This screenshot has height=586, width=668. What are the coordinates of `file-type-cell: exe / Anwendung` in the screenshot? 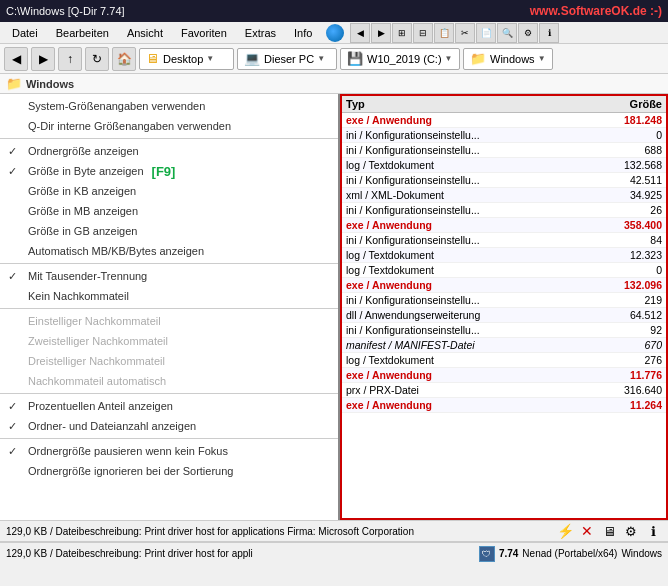 It's located at (464, 286).